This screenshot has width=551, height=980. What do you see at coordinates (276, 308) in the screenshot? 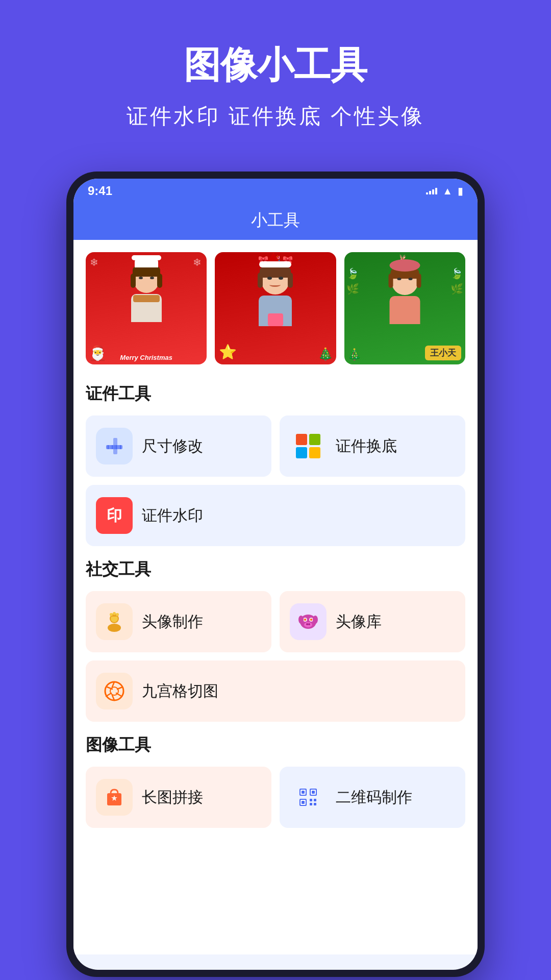
I see `feature-image-2: 🎀 🎉 🎀 ⭐ 🎄` at bounding box center [276, 308].